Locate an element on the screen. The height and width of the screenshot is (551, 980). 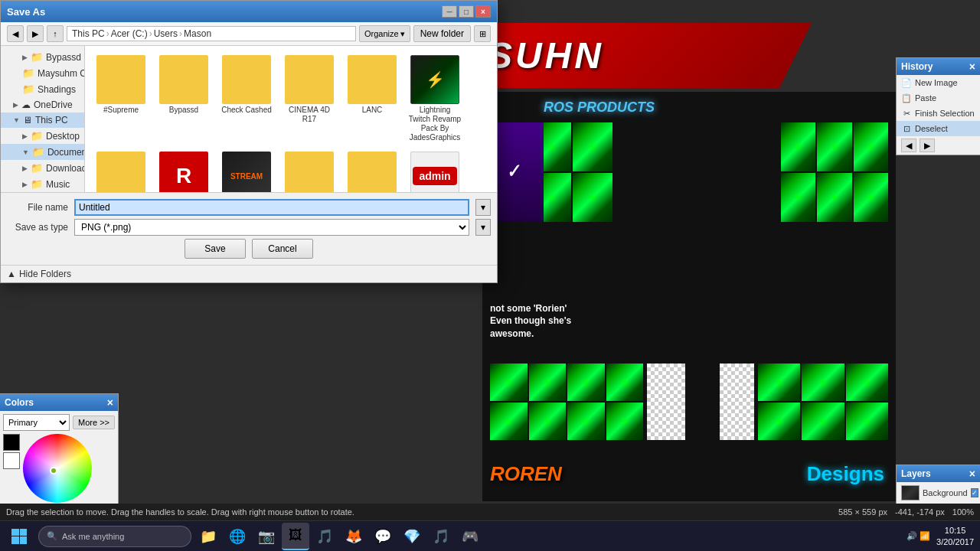
clock-date: 3/20/2017 is located at coordinates (956, 542).